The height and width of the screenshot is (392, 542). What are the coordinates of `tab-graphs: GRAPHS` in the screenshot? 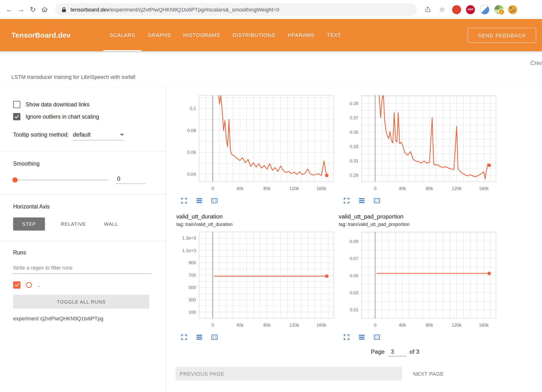 It's located at (159, 35).